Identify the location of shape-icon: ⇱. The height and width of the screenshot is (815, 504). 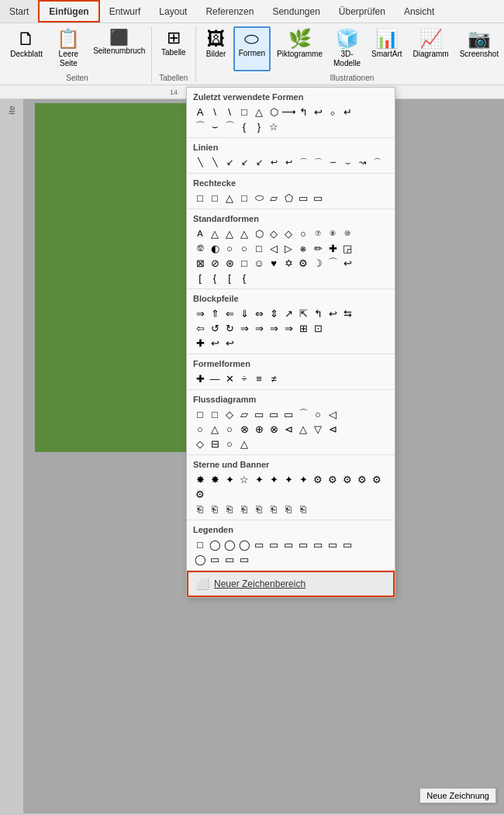
(303, 313).